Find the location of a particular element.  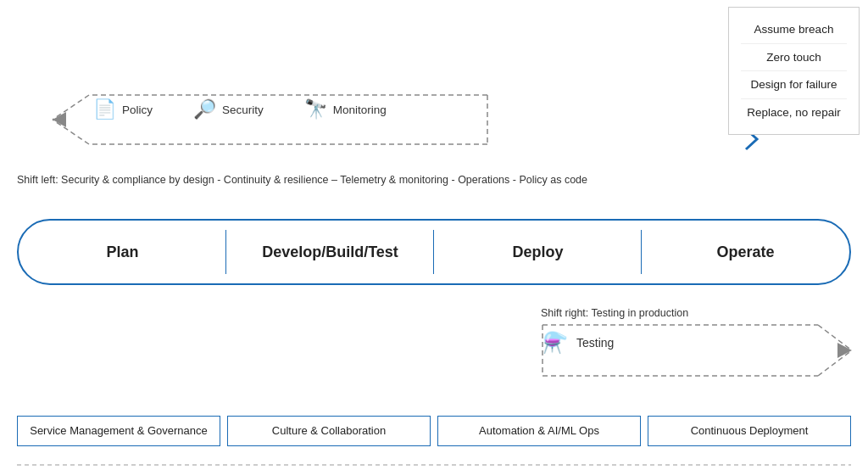

category-automation-aiml: Automation & AI/ML Ops is located at coordinates (539, 431).